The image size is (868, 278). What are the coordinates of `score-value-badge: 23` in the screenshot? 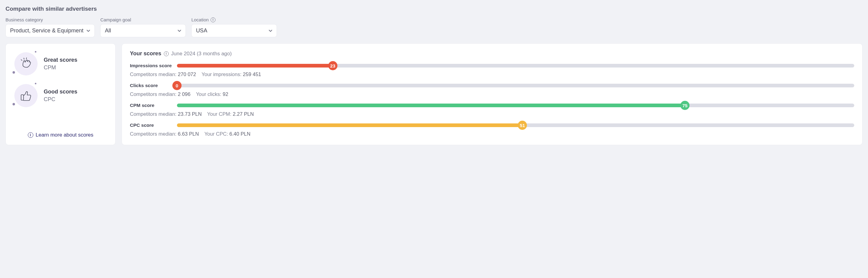 It's located at (333, 66).